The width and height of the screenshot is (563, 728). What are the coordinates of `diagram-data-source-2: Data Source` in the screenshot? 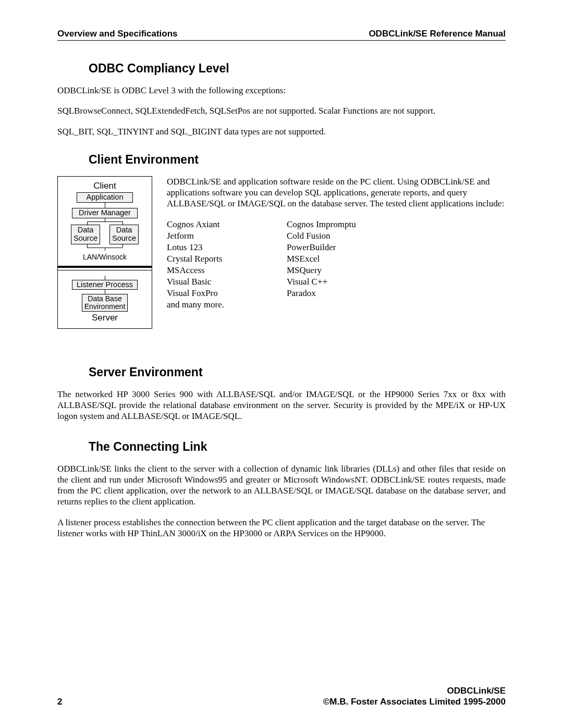 It's located at (124, 235).